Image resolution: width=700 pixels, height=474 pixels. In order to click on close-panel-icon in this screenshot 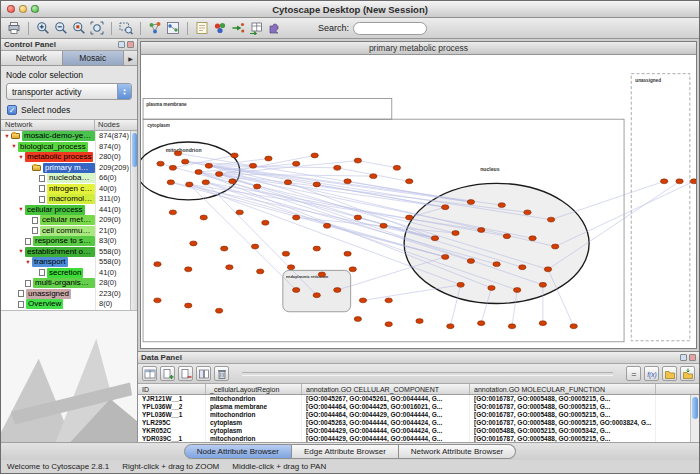, I will do `click(130, 44)`.